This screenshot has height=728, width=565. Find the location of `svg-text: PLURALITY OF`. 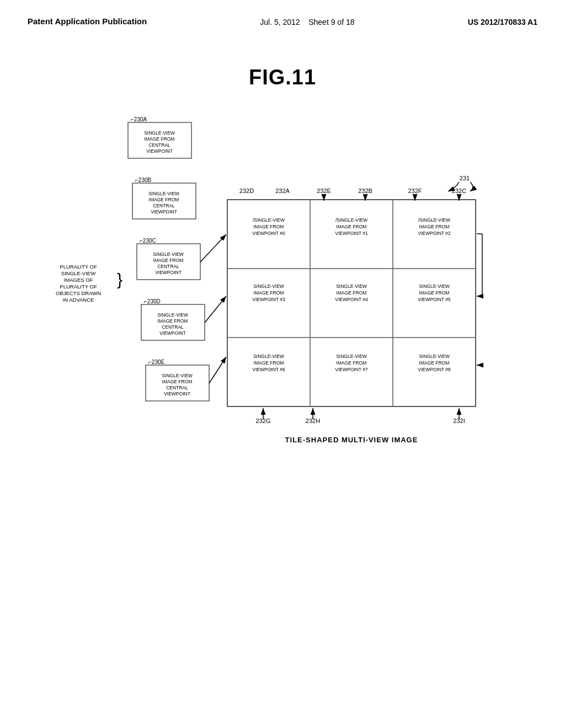

svg-text: PLURALITY OF is located at coordinates (78, 287).